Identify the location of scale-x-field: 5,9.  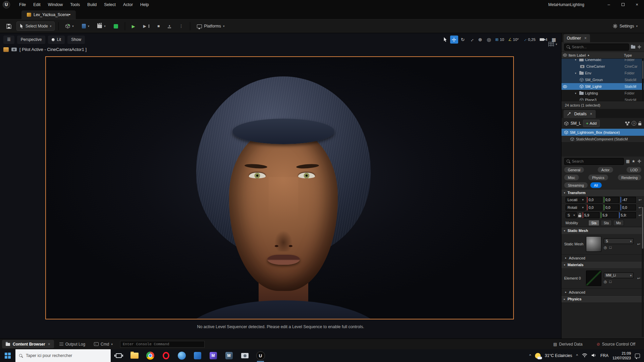
(591, 215).